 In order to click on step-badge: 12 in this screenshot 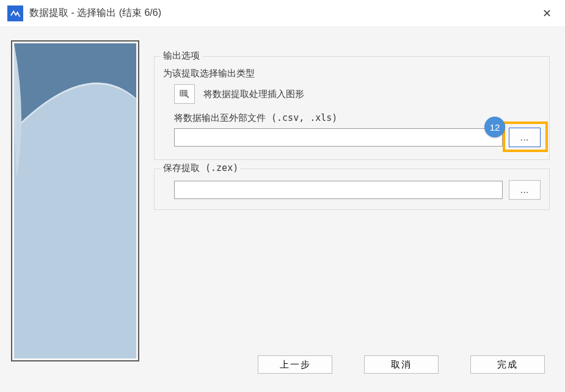, I will do `click(495, 127)`.